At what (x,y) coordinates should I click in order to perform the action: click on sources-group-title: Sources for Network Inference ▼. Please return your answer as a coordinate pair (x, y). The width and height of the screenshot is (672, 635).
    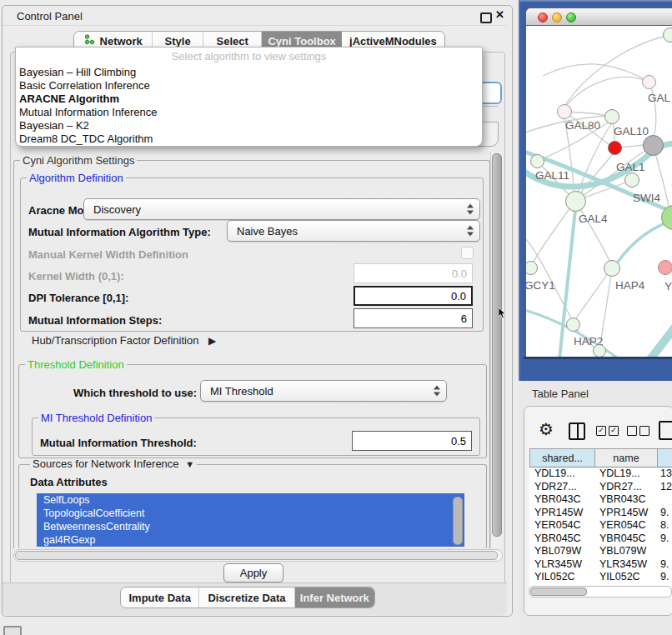
    Looking at the image, I should click on (113, 464).